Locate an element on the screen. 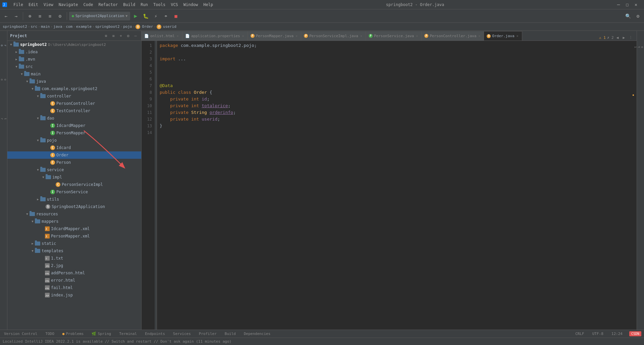  tab-app-props-close: × is located at coordinates (243, 36).